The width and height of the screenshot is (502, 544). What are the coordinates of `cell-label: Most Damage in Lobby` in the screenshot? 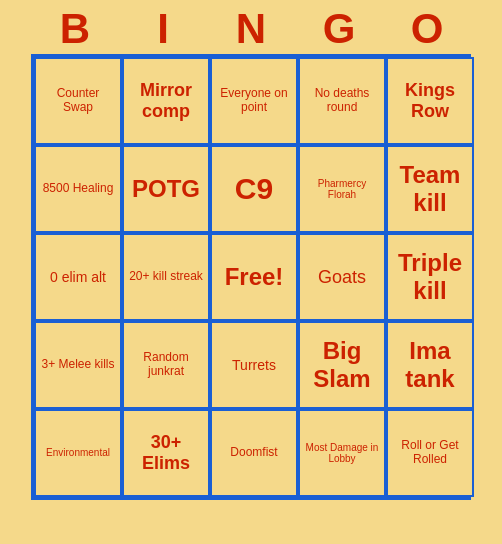 It's located at (342, 454).